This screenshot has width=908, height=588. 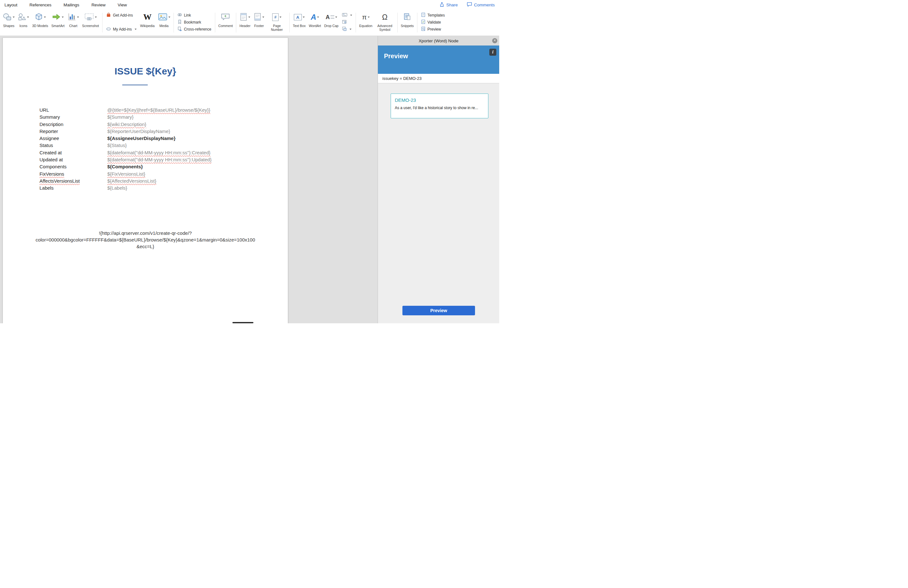 What do you see at coordinates (299, 22) in the screenshot?
I see `ribbon-item-text-box: A Text Box` at bounding box center [299, 22].